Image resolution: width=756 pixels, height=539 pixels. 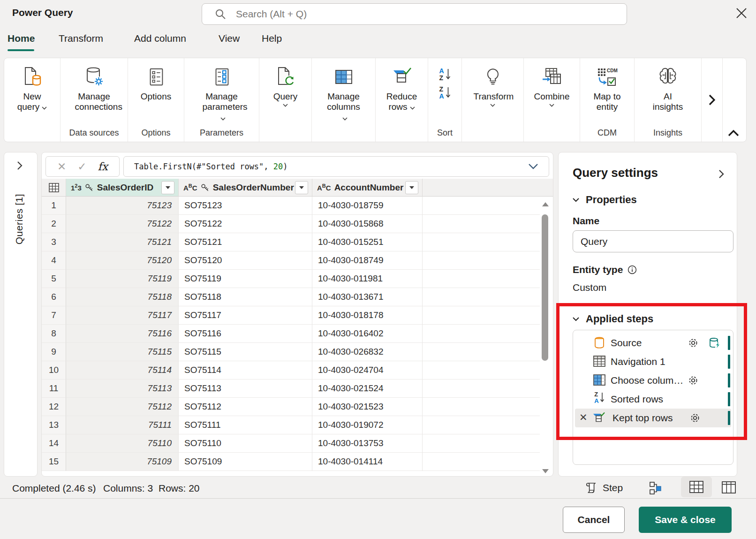 I want to click on delete-step-icon: ✕, so click(x=583, y=418).